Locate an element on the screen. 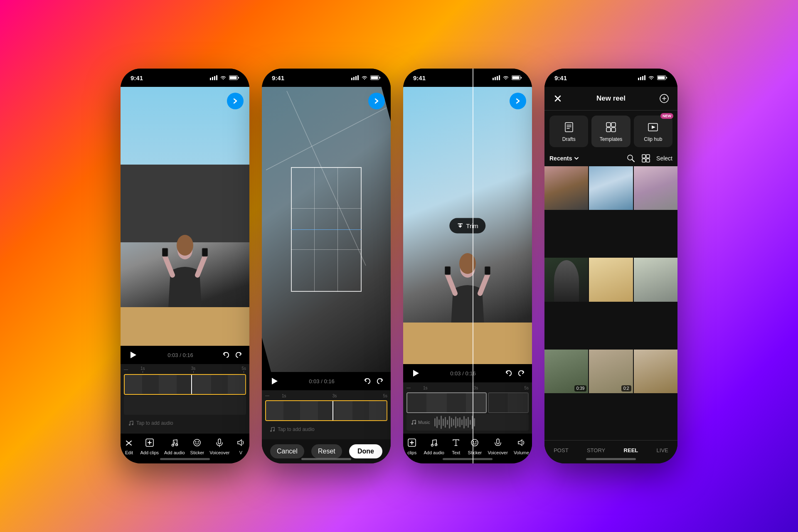 The image size is (798, 532). toolbar-sticker: Sticker is located at coordinates (197, 446).